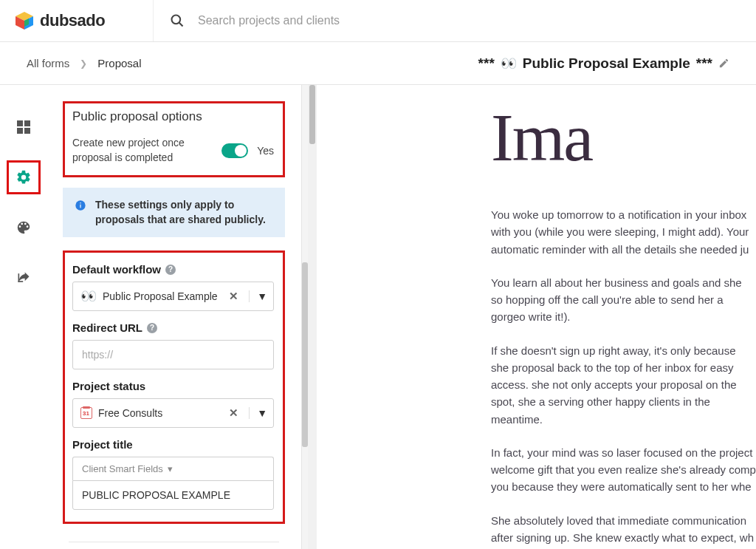 This screenshot has width=756, height=549. I want to click on project-status-value: Free Consults, so click(158, 413).